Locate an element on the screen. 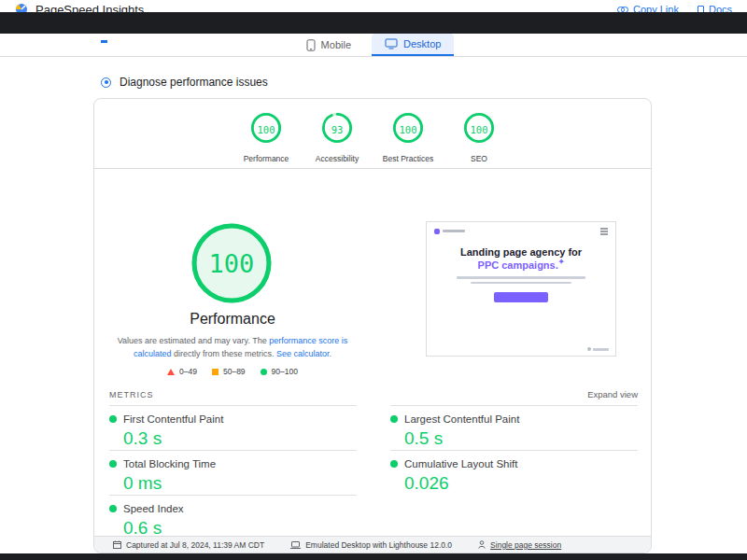  doc-icon is located at coordinates (700, 9).